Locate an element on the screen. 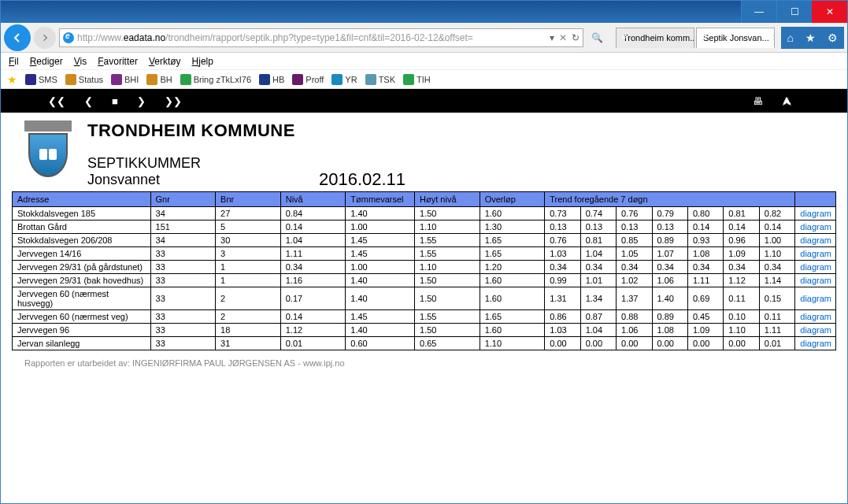 This screenshot has height=504, width=848. home-icon: ⌂ is located at coordinates (791, 38).